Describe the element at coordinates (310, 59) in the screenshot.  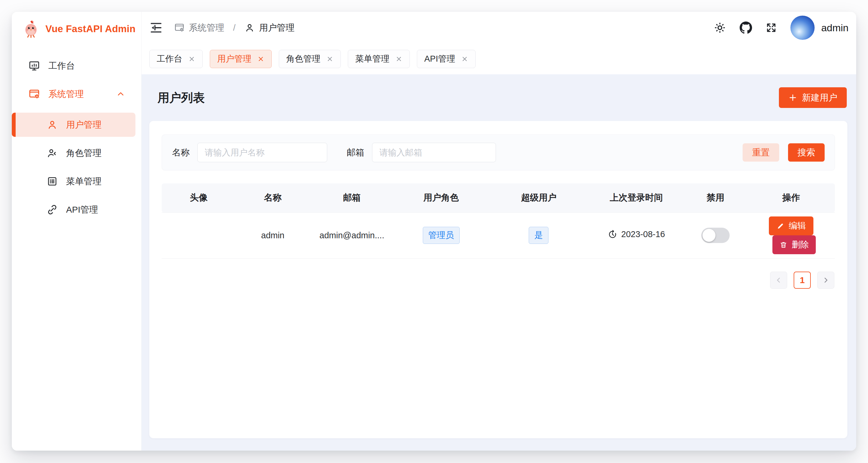
I see `tab-roles: 角色管理` at that location.